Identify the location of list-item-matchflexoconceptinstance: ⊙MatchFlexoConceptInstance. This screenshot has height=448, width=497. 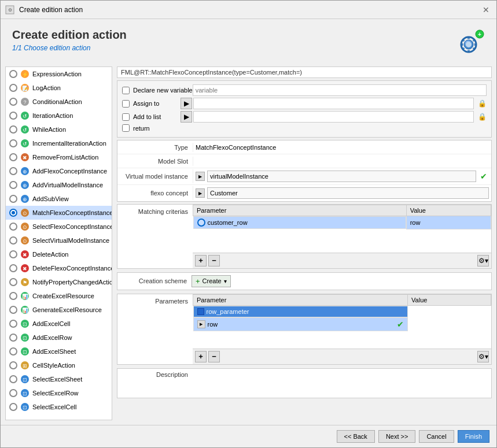
(59, 213).